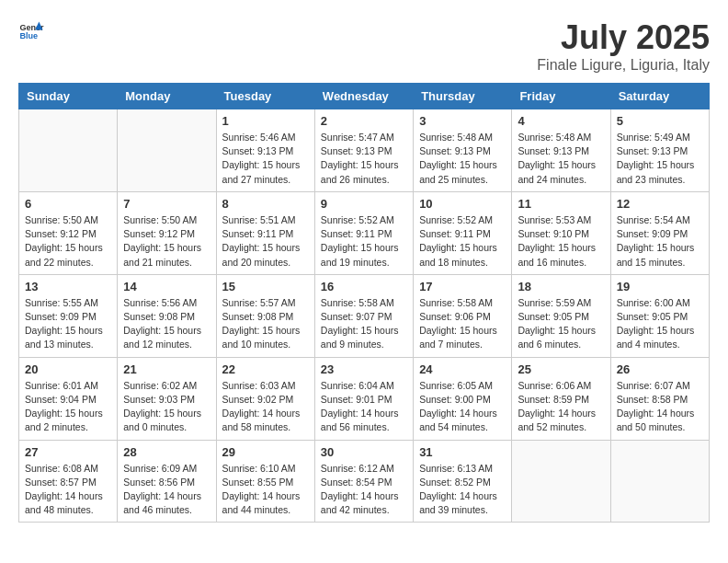 This screenshot has width=728, height=563. Describe the element at coordinates (623, 38) in the screenshot. I see `month-title: July 2025` at that location.